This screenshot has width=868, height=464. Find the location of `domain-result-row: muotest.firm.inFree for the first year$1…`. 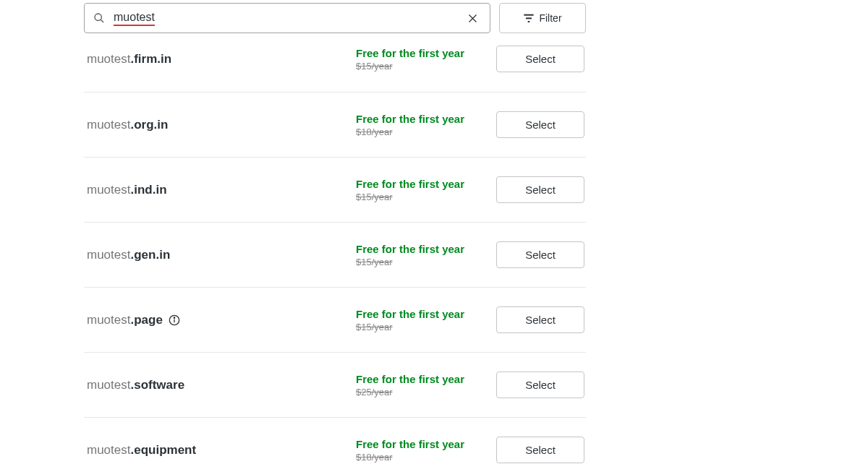

domain-result-row: muotest.firm.inFree for the first year$1… is located at coordinates (335, 66).